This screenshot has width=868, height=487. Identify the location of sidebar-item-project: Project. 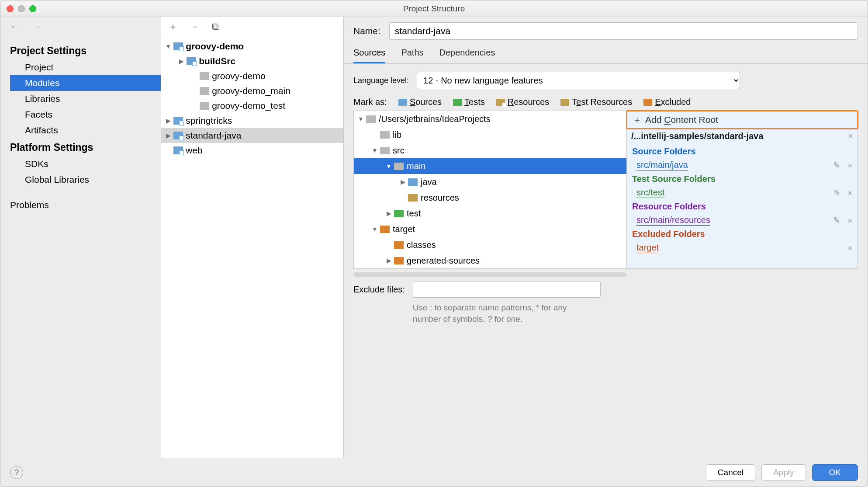
(86, 67).